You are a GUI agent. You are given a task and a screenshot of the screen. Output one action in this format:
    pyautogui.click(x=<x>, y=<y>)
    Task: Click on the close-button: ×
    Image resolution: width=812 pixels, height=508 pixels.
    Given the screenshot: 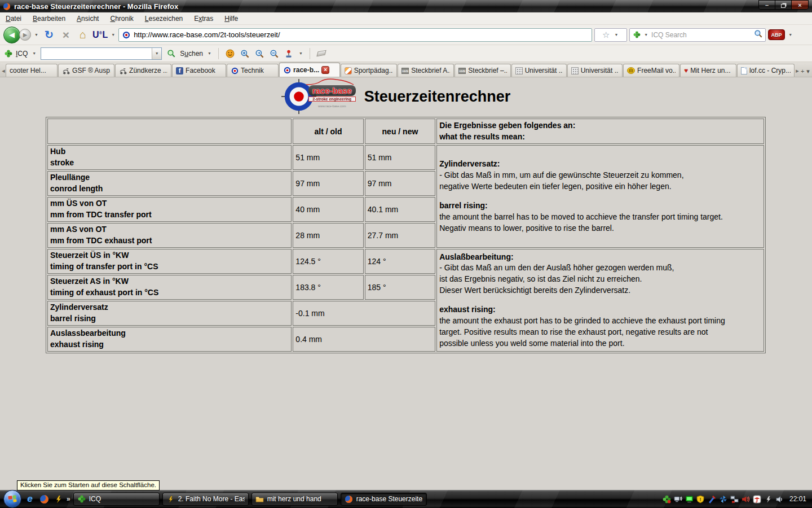 What is the action you would take?
    pyautogui.click(x=800, y=5)
    